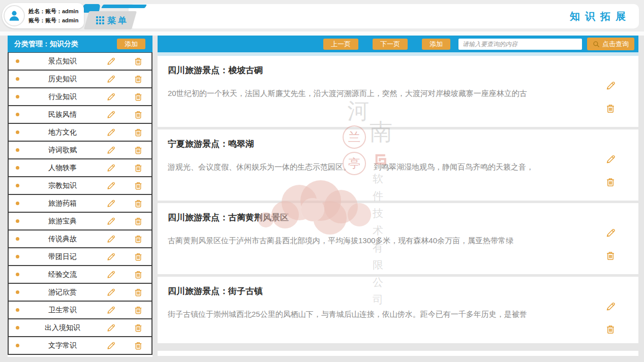 The width and height of the screenshot is (644, 362). Describe the element at coordinates (80, 257) in the screenshot. I see `category-row: 带团日记` at that location.